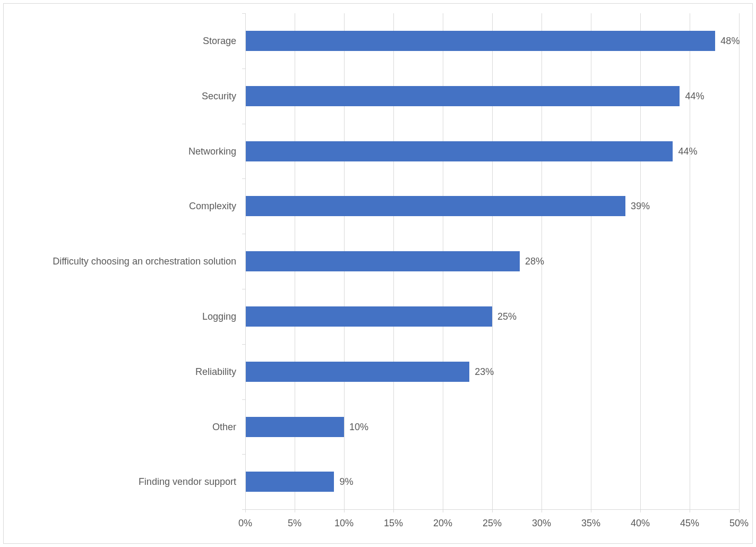 Image resolution: width=756 pixels, height=547 pixels. I want to click on x-axis-line, so click(492, 510).